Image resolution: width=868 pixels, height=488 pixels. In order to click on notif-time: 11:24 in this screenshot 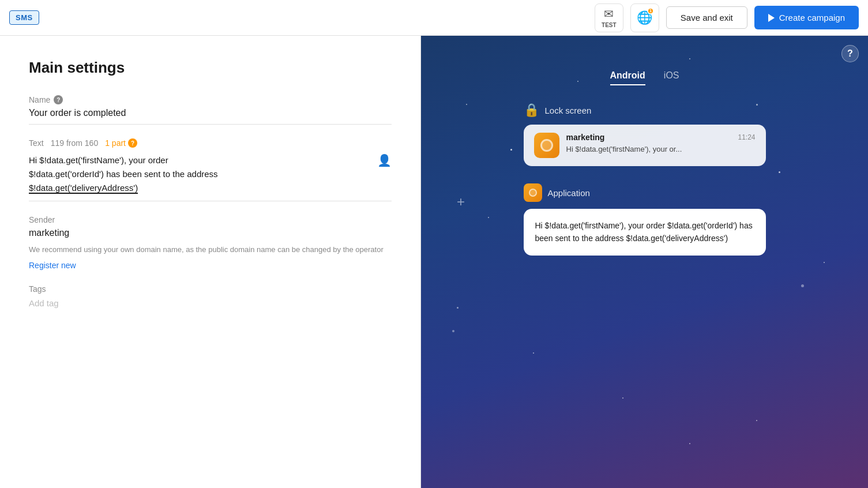, I will do `click(746, 137)`.